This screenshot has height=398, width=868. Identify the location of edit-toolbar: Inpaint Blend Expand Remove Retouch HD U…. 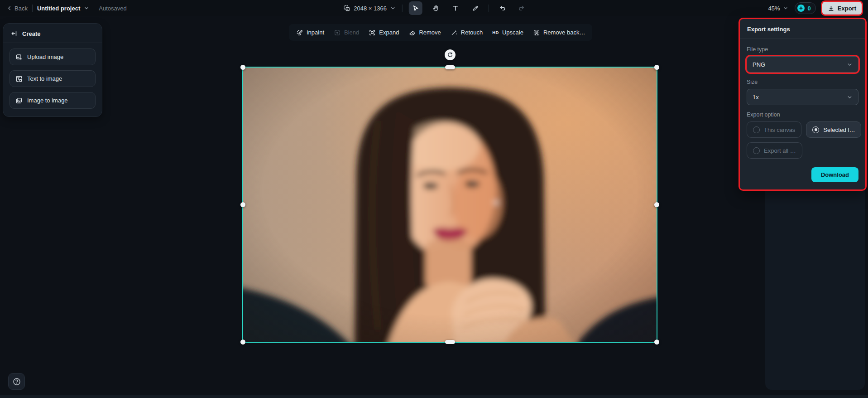
(441, 33).